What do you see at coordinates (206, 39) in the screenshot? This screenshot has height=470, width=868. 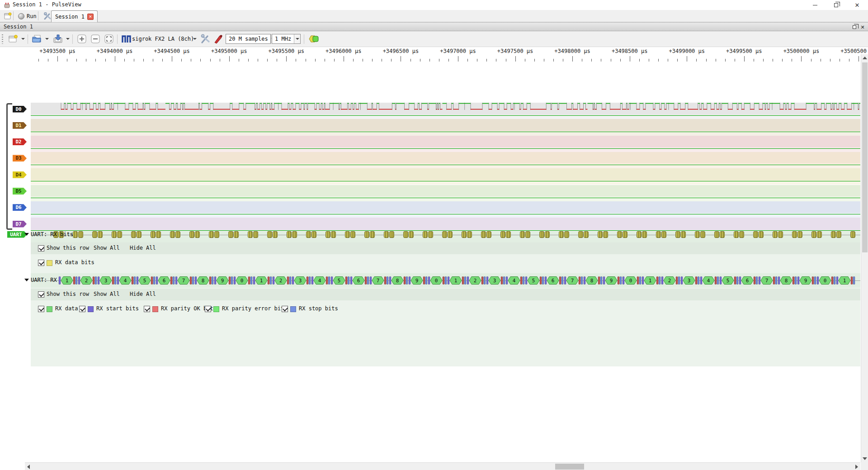 I see `configure-device-button` at bounding box center [206, 39].